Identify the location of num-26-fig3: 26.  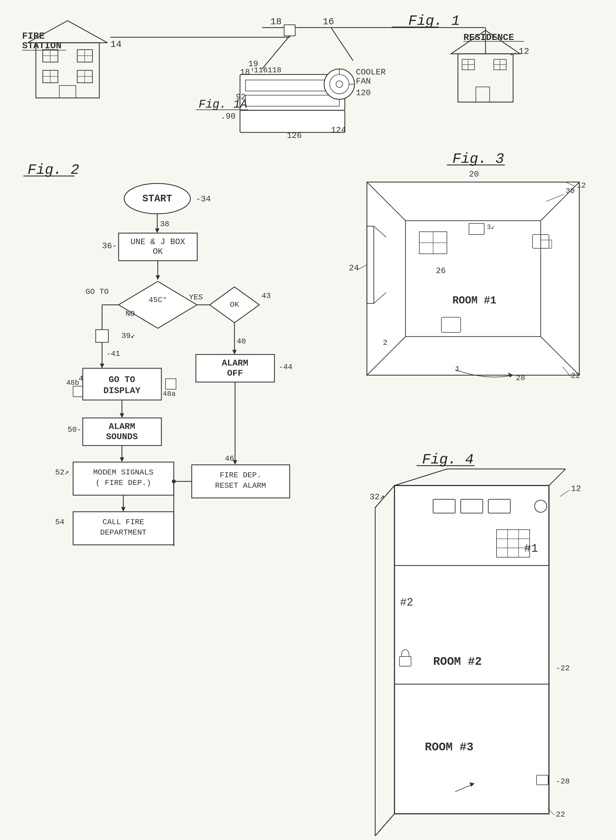
(441, 271).